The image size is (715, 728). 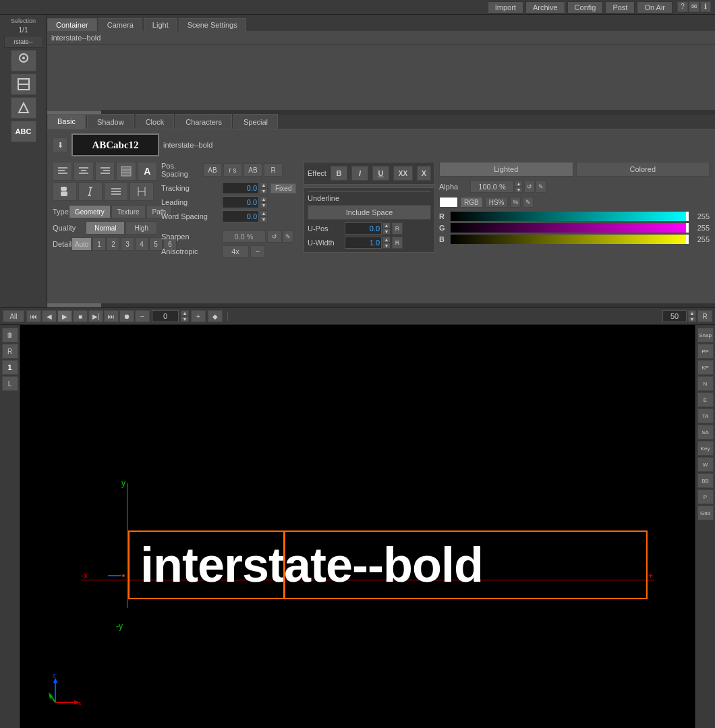 What do you see at coordinates (10, 335) in the screenshot?
I see `vp-delete-btn: 🗑` at bounding box center [10, 335].